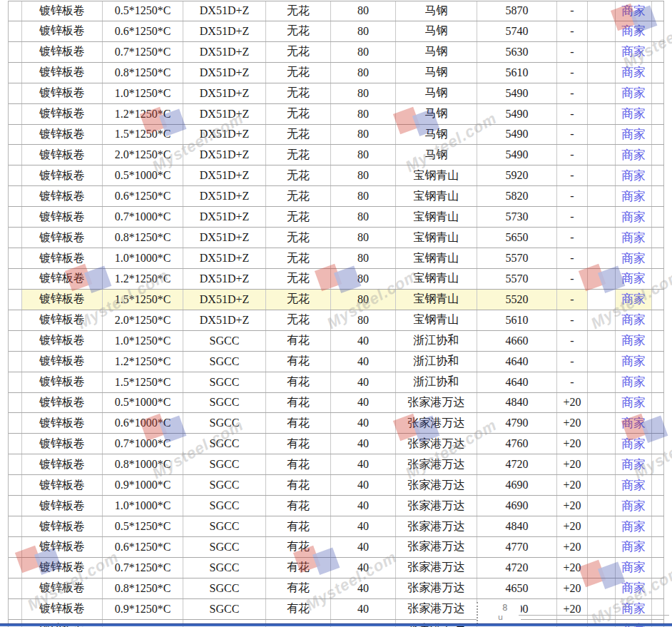 The width and height of the screenshot is (672, 627). I want to click on table-row: 镀锌板卷1.5*1250*CSGCC有花40浙江协和4640-商家, so click(337, 382).